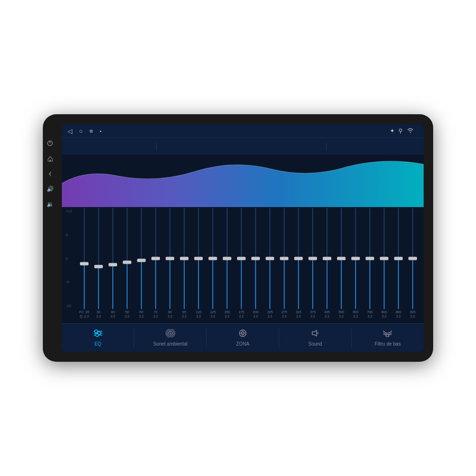 This screenshot has height=476, width=476. What do you see at coordinates (243, 181) in the screenshot?
I see `eq-visualization` at bounding box center [243, 181].